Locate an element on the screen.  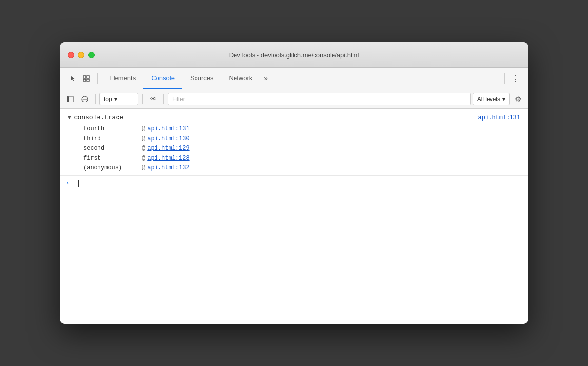
table-row: third @ api.html:130 is located at coordinates (294, 139).